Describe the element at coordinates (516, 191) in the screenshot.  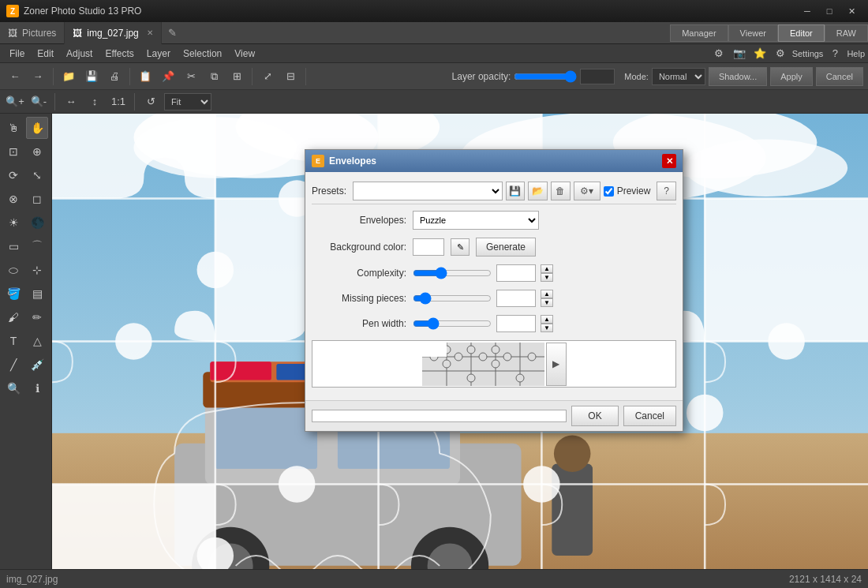
I see `presets-save-btn: 💾` at that location.